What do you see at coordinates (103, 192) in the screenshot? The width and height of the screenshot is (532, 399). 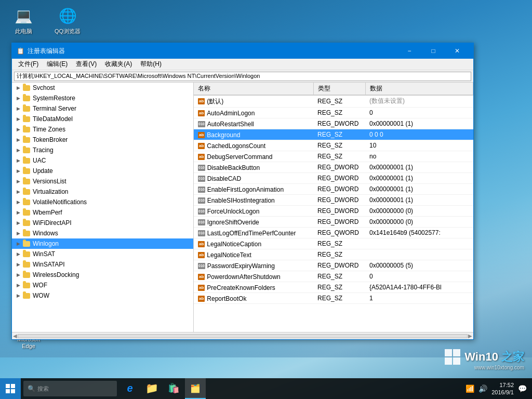 I see `tree-item-virtualization: ▶ Virtualization` at bounding box center [103, 192].